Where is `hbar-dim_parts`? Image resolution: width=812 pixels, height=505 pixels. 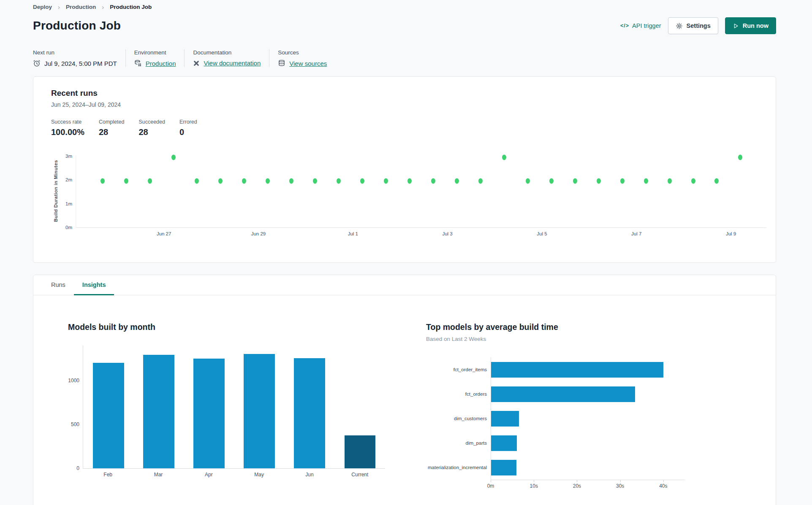 hbar-dim_parts is located at coordinates (504, 443).